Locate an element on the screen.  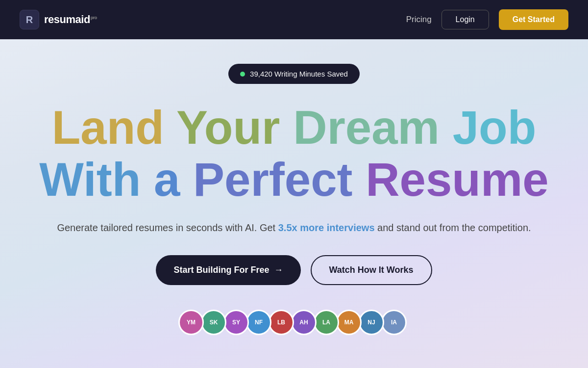
logo-icon: R is located at coordinates (29, 20).